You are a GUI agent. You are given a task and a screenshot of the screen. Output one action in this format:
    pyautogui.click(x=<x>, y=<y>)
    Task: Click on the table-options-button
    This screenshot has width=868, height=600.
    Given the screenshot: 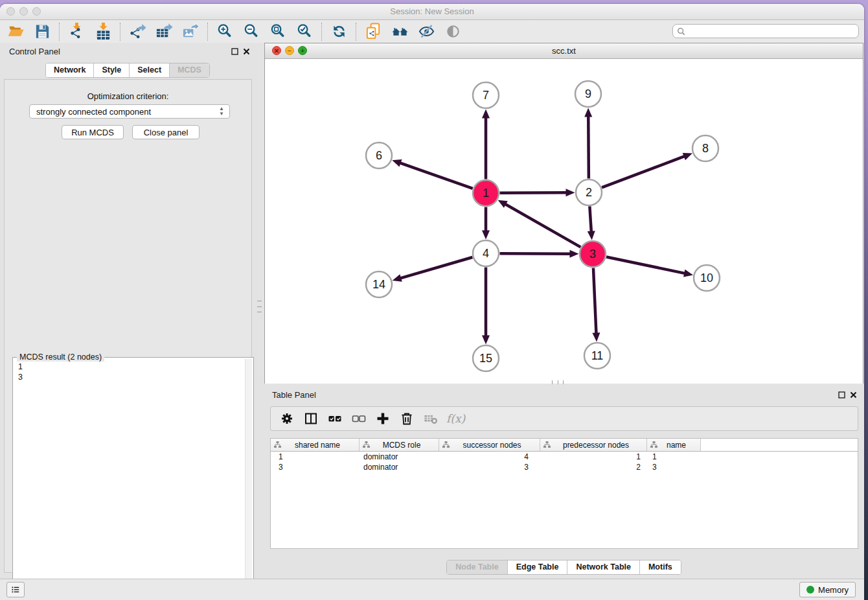 What is the action you would take?
    pyautogui.click(x=287, y=419)
    